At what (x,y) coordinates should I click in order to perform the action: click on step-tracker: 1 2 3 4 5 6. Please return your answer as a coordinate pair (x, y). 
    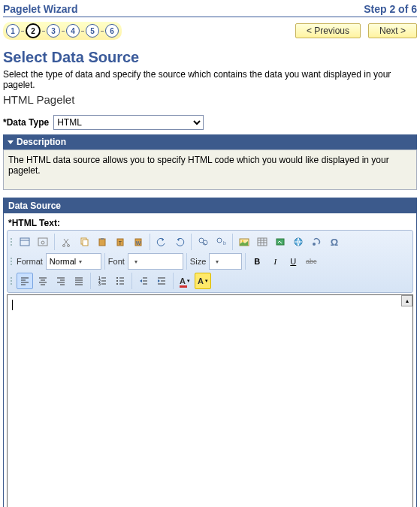
    Looking at the image, I should click on (62, 31).